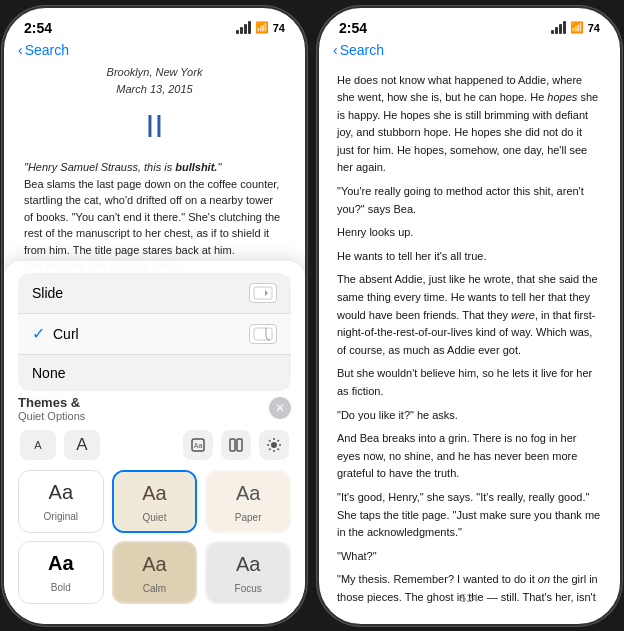 The width and height of the screenshot is (624, 631). What do you see at coordinates (61, 516) in the screenshot?
I see `theme-original-label: Original` at bounding box center [61, 516].